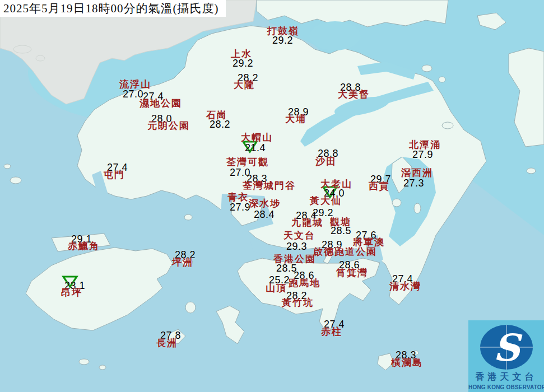 This screenshot has width=544, height=392. Describe the element at coordinates (326, 200) in the screenshot. I see `station-label: 黃大仙` at that location.